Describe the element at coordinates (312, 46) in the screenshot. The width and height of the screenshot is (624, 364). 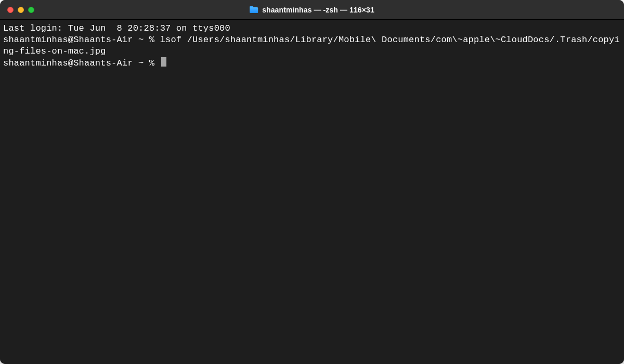
I see `terminal-line: shaantminhas@Shaants-Air ~ % lsof /Users…` at that location.